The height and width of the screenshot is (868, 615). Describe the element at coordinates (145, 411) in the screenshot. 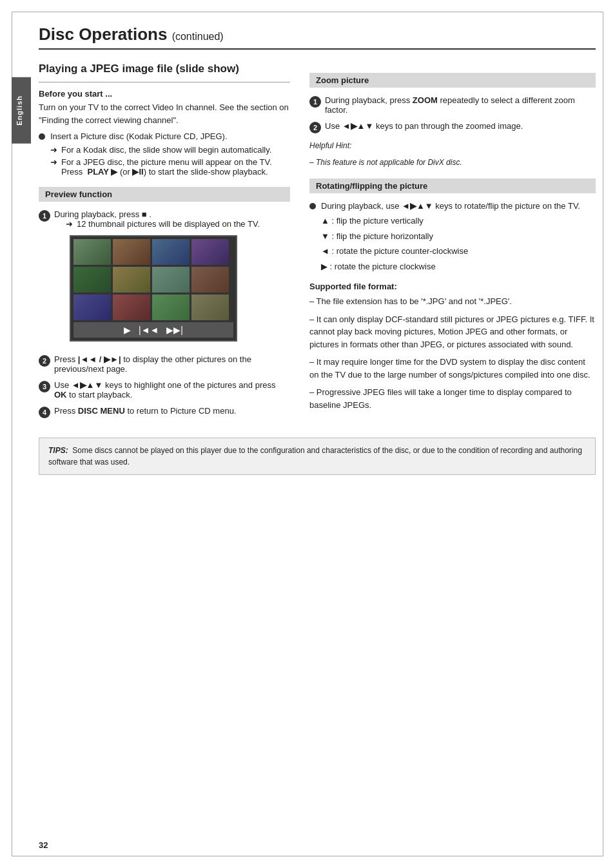

I see `step4-text: Press DISC MENU to return to Picture CD …` at that location.